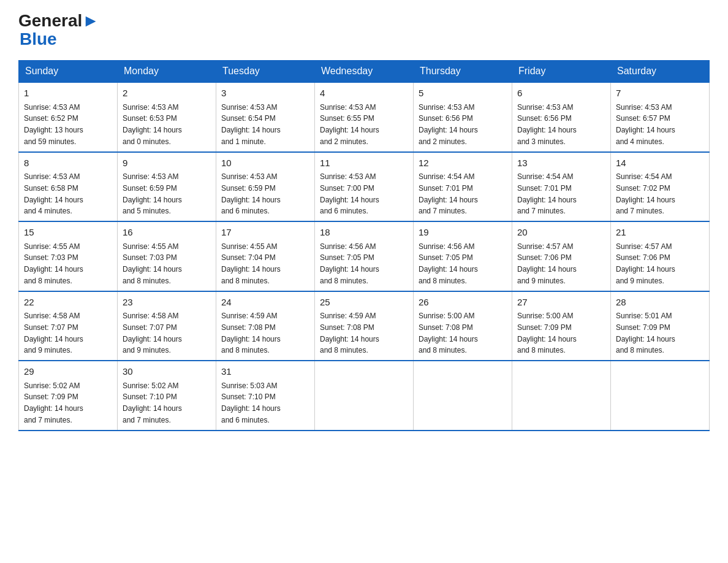 The height and width of the screenshot is (563, 728). Describe the element at coordinates (364, 187) in the screenshot. I see `calendar-week-row: 8 Sunrise: 4:53 AMSunset: 6:58 PMDayligh…` at that location.